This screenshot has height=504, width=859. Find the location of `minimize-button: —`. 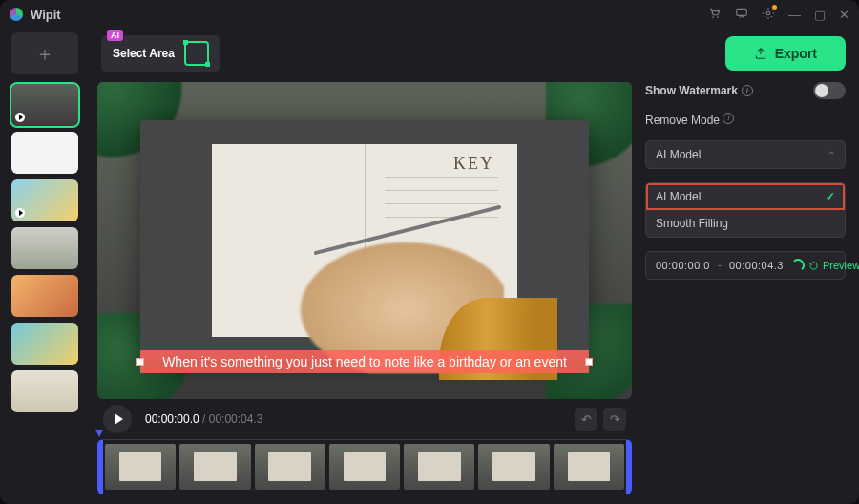

minimize-button: — is located at coordinates (794, 15).